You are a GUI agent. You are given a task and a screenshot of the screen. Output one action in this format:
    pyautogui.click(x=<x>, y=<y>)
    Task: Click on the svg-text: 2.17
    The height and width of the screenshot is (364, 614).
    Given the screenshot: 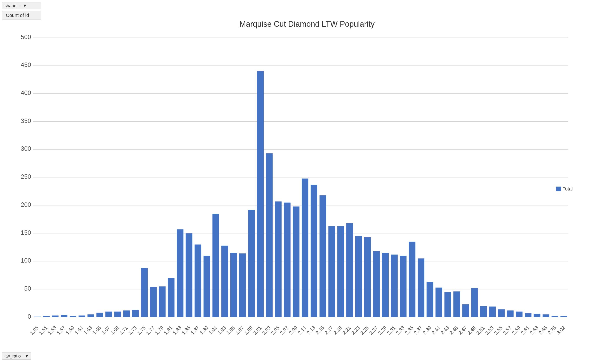 What is the action you would take?
    pyautogui.click(x=329, y=330)
    